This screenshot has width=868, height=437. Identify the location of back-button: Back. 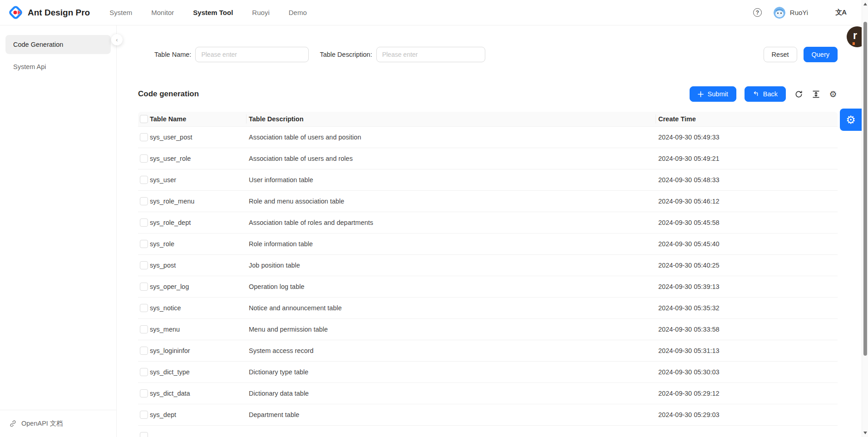
(765, 94).